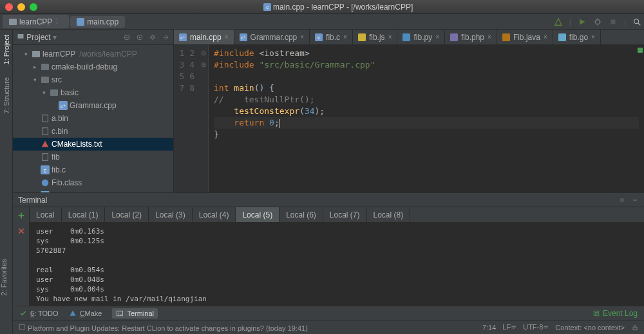  Describe the element at coordinates (375, 37) in the screenshot. I see `editor-tab: fib.js×` at that location.